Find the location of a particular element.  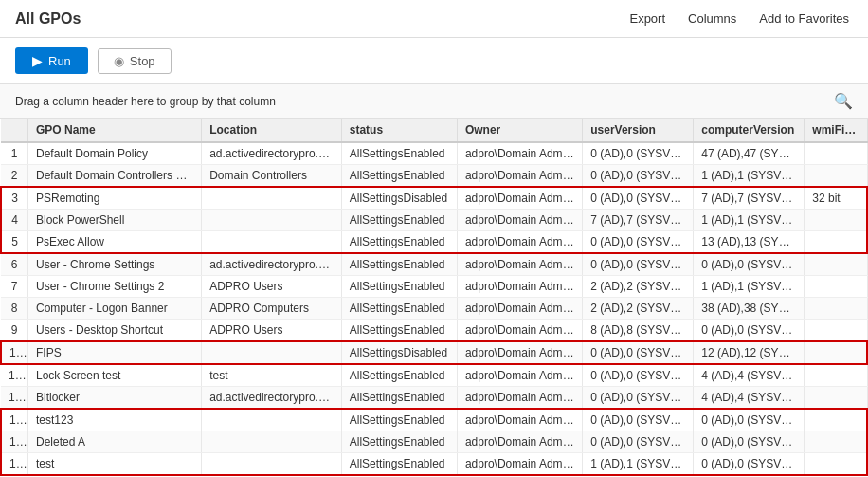

col-header-location: Location is located at coordinates (272, 131).